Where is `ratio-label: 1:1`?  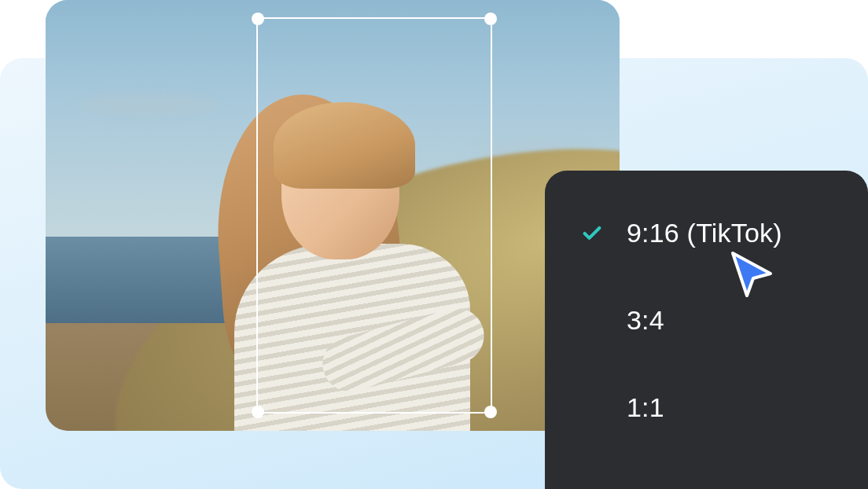 ratio-label: 1:1 is located at coordinates (645, 407).